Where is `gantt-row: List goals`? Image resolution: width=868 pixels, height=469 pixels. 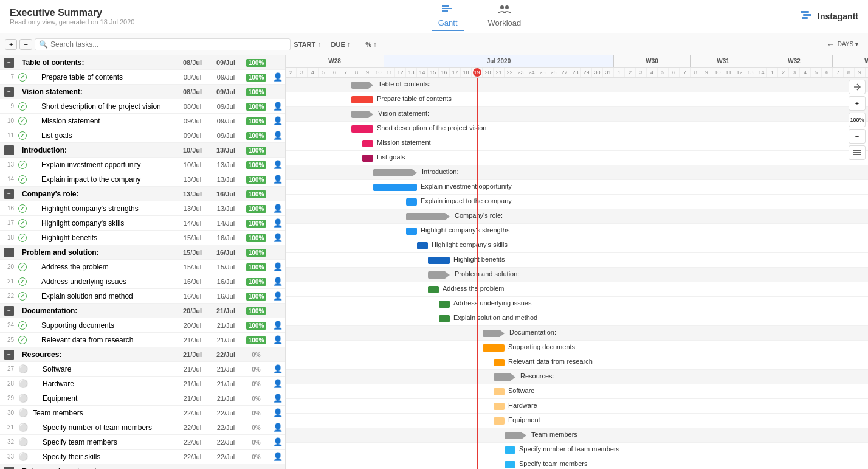
gantt-row: List goals is located at coordinates (577, 158).